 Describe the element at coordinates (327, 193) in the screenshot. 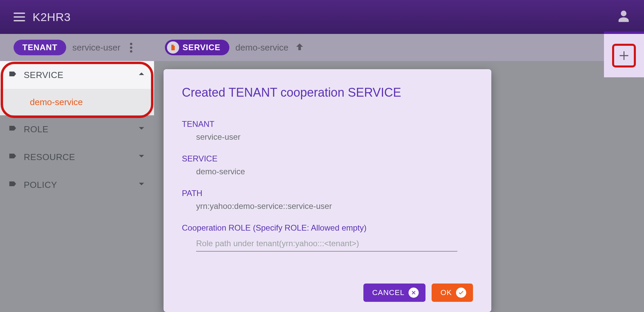

I see `path-label: PATH` at that location.